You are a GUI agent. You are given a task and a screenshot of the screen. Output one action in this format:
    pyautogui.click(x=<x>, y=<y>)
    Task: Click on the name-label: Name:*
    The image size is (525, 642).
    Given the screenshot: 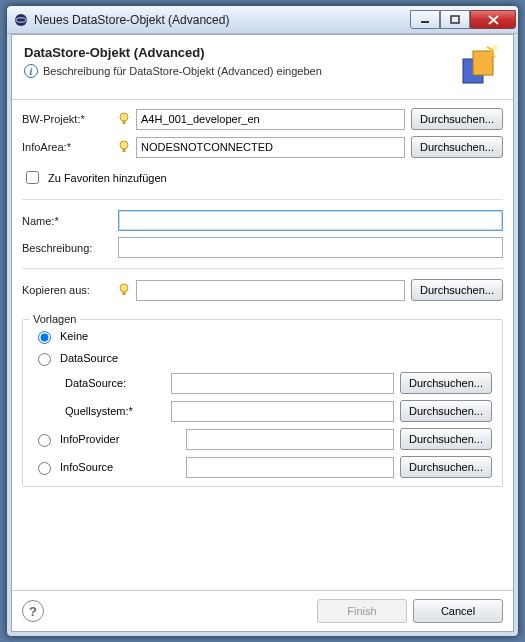 What is the action you would take?
    pyautogui.click(x=67, y=221)
    